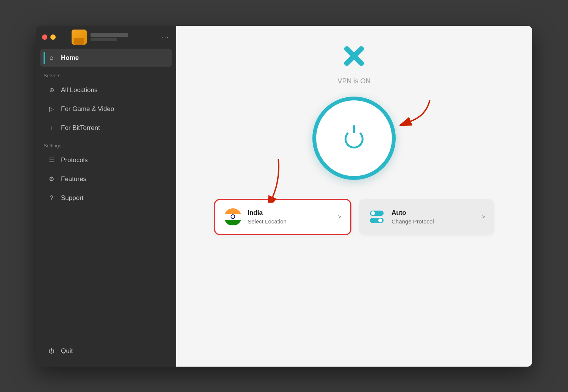 The image size is (568, 392). What do you see at coordinates (53, 37) in the screenshot?
I see `minimize-button` at bounding box center [53, 37].